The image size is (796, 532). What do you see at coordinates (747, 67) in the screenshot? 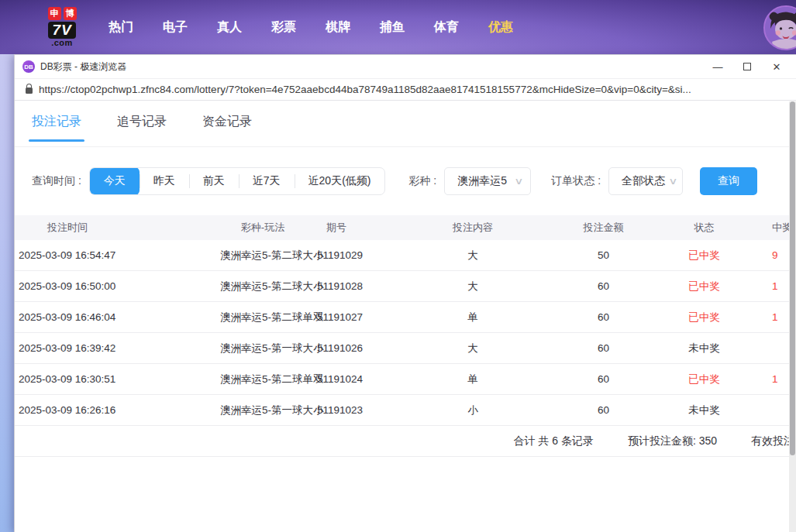
I see `maximize-box` at bounding box center [747, 67].